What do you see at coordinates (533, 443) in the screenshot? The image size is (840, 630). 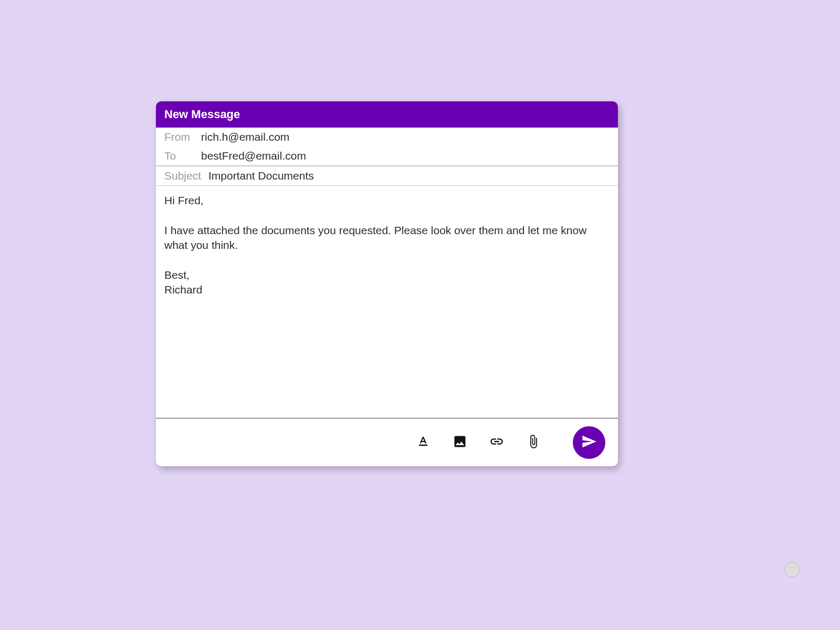 I see `paperclip-icon` at bounding box center [533, 443].